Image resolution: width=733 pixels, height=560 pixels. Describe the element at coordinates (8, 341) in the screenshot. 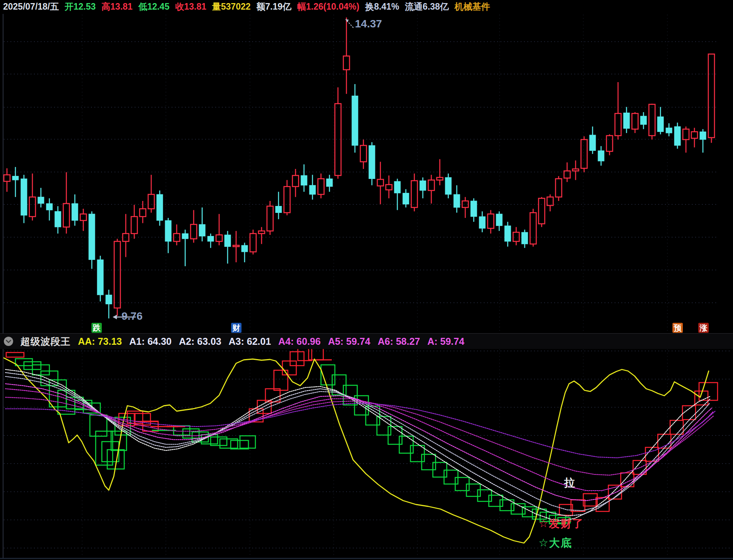

I see `chevron-down-icon` at that location.